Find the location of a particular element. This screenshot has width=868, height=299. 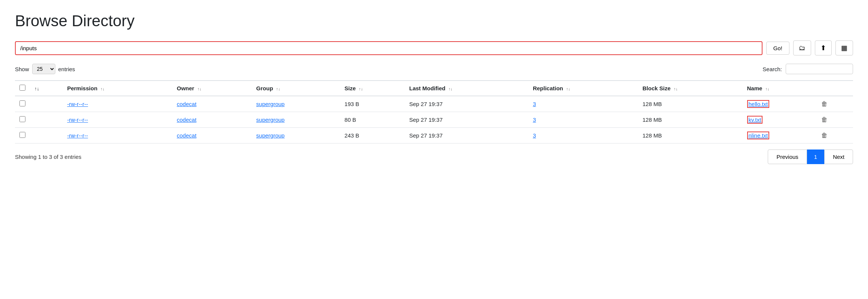

group-link-0: supergroup is located at coordinates (271, 104).